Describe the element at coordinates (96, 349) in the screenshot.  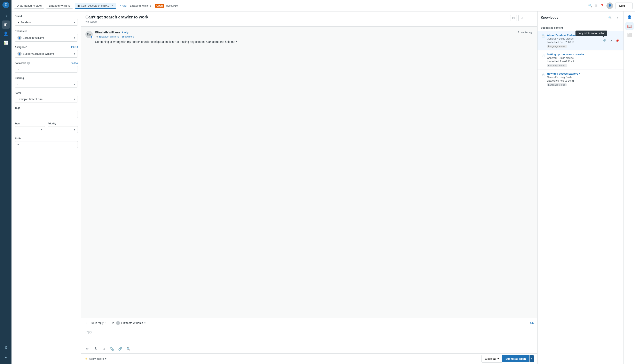
I see `bold-icon: B` at that location.